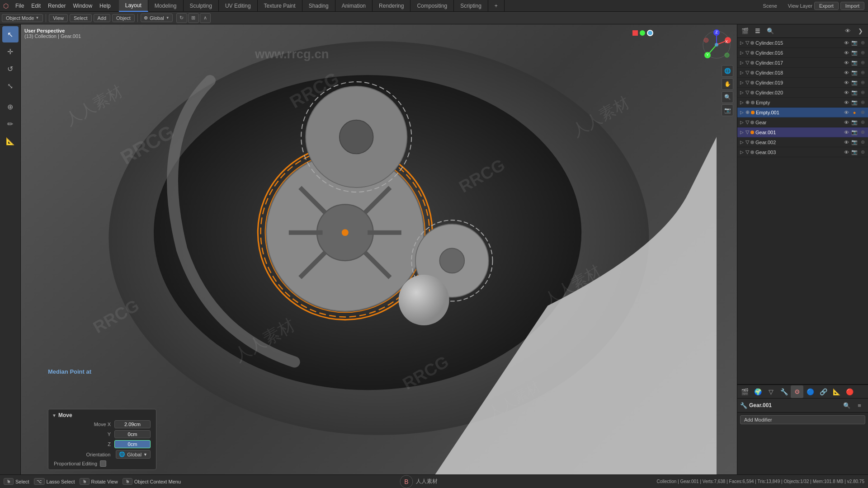  What do you see at coordinates (280, 6) in the screenshot?
I see `tab-texture-paint: Texture Paint` at bounding box center [280, 6].